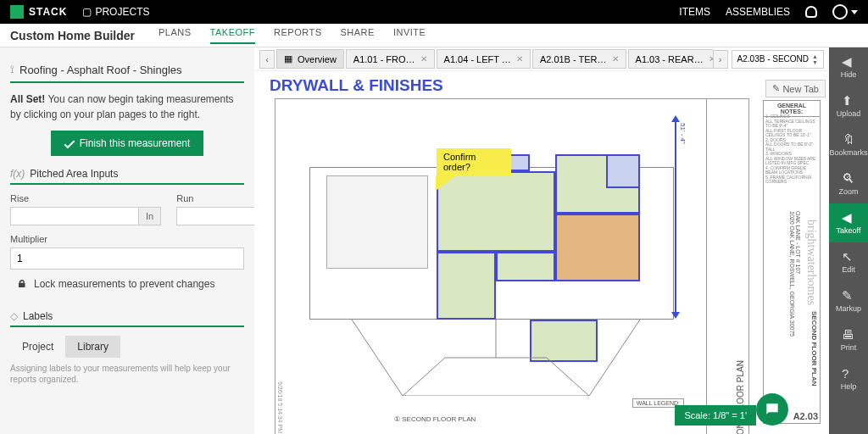  Describe the element at coordinates (127, 70) in the screenshot. I see `measurement-name: ⟟ Roofing - Asphalt Roof - Shingles` at that location.